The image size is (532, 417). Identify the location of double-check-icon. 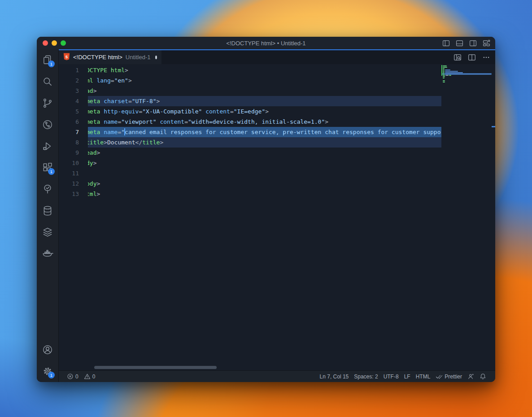
(439, 377).